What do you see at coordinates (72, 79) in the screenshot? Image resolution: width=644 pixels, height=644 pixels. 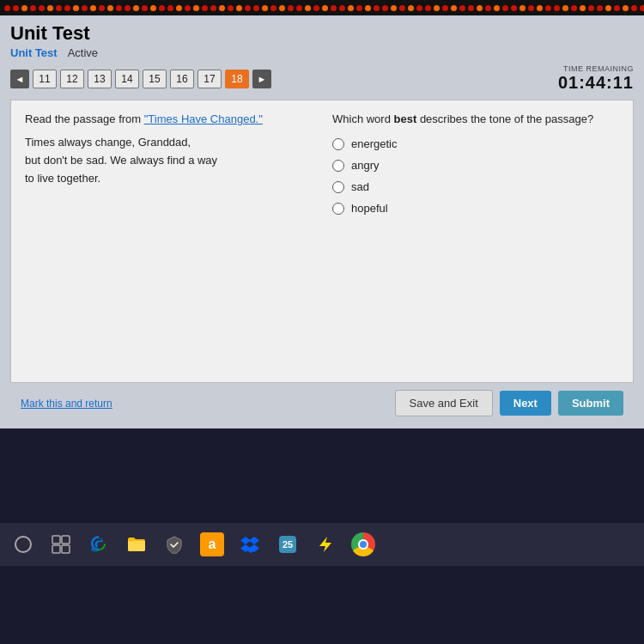 I see `nav-num-12: 12` at bounding box center [72, 79].